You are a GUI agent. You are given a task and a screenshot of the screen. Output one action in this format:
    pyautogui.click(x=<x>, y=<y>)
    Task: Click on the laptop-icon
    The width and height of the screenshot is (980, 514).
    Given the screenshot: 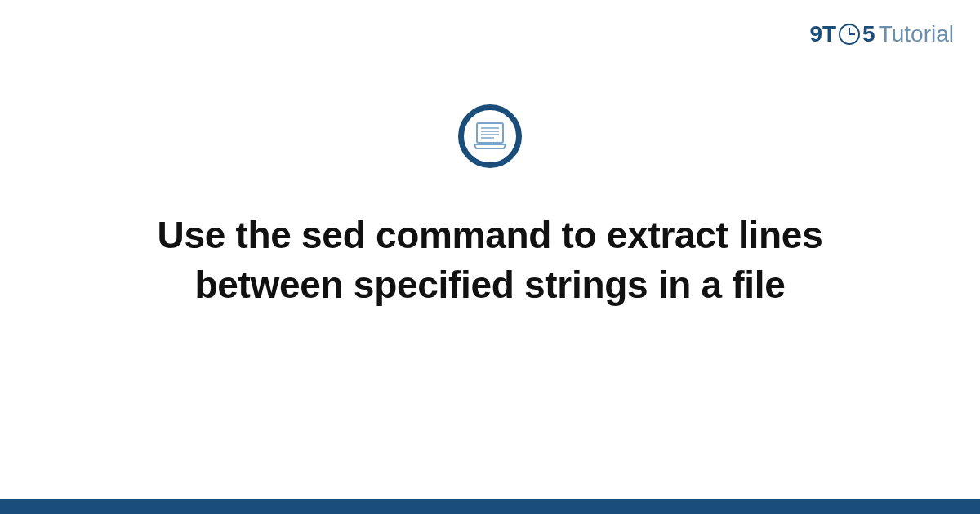 What is the action you would take?
    pyautogui.click(x=490, y=136)
    